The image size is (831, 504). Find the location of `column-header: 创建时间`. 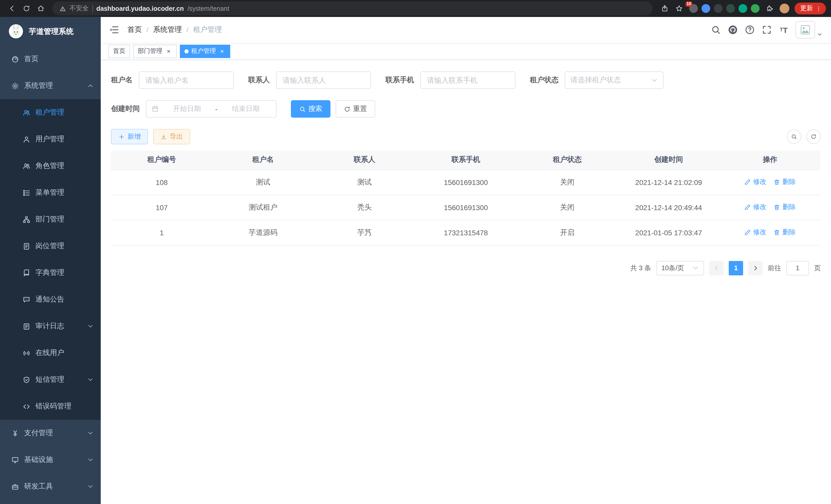

column-header: 创建时间 is located at coordinates (668, 160).